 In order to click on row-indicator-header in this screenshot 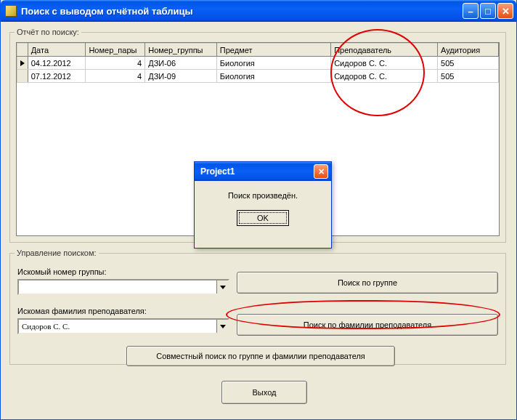, I will do `click(23, 50)`.